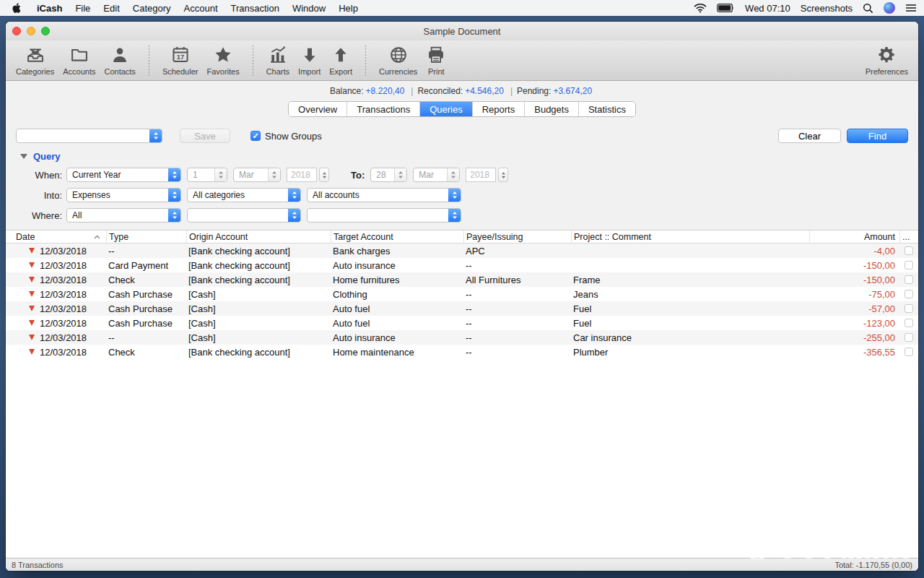 Image resolution: width=924 pixels, height=578 pixels. I want to click on table-row: 12/03/2018Cash Purchase[Cash]Clothing--J…, so click(462, 294).